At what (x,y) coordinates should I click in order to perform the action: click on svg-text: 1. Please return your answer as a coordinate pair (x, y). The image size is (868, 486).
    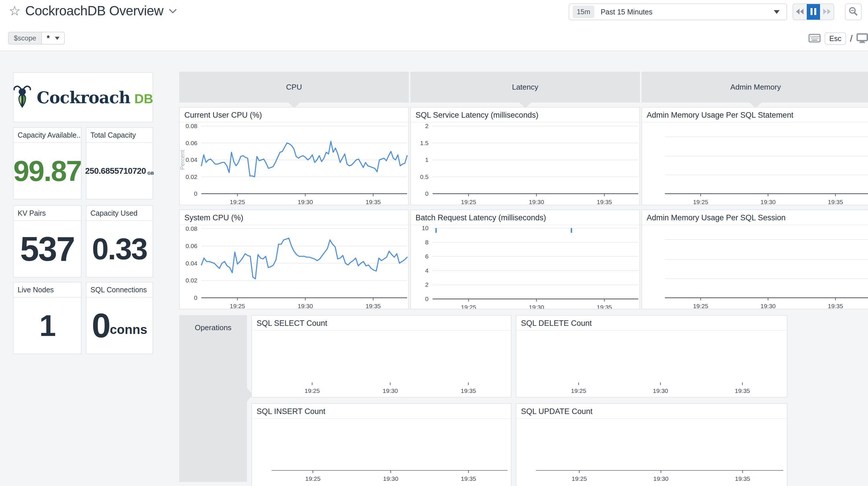
    Looking at the image, I should click on (427, 160).